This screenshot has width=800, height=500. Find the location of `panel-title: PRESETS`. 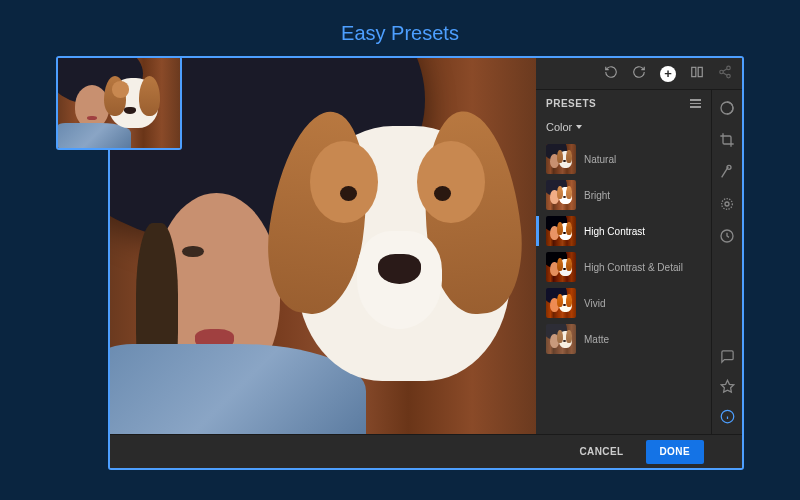

panel-title: PRESETS is located at coordinates (571, 104).